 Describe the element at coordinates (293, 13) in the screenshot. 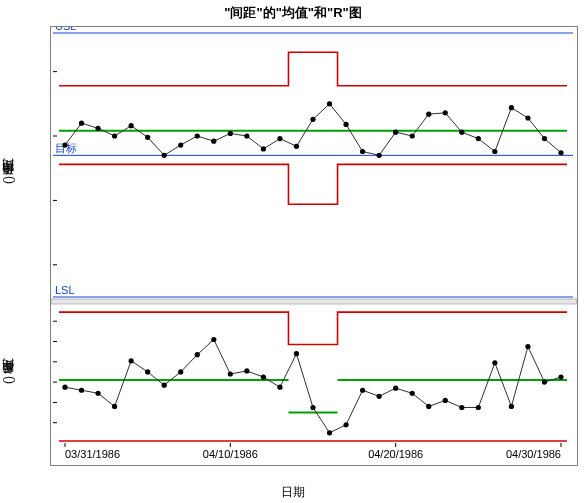

I see `chart-title: "间距"的"均值"和"R"图` at that location.